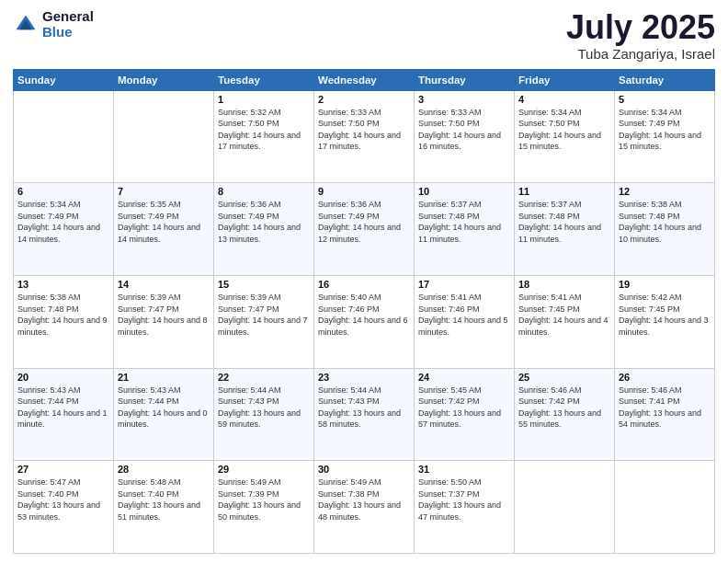  What do you see at coordinates (164, 377) in the screenshot?
I see `day-number: 21` at bounding box center [164, 377].